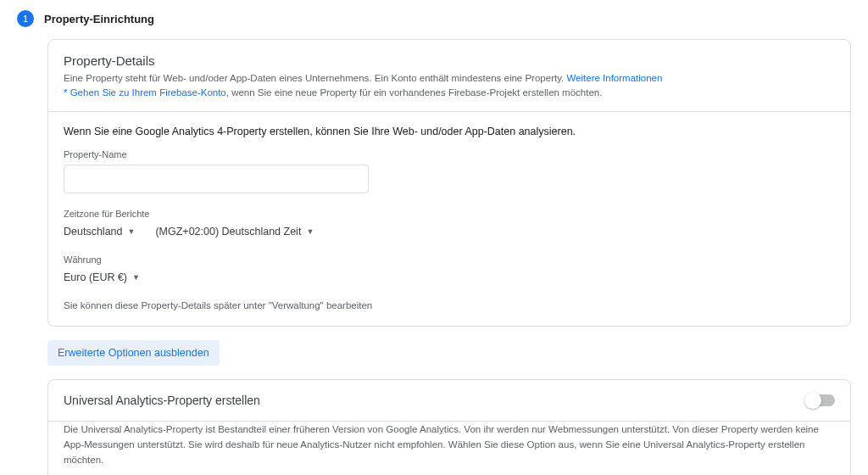 This screenshot has width=868, height=475. Describe the element at coordinates (99, 232) in the screenshot. I see `timezone-country-select: Deutschland ▼` at that location.